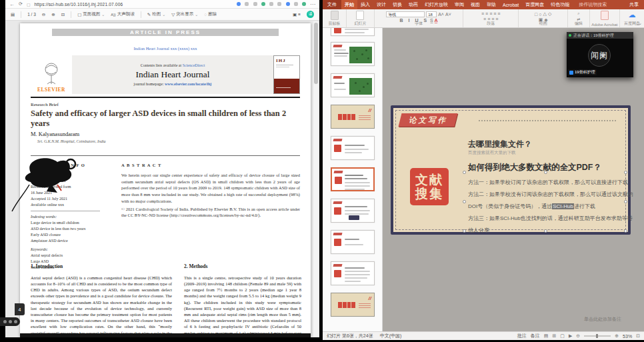  I want to click on paste-button, so click(335, 15).